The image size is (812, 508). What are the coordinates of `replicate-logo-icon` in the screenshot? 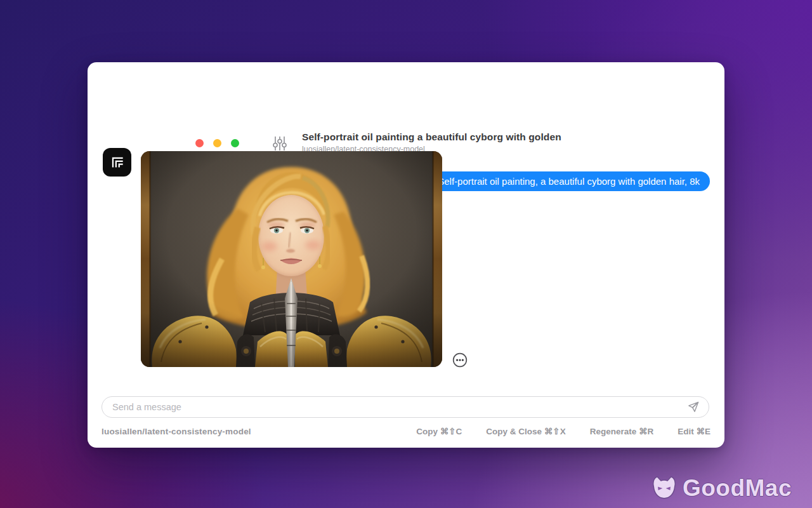 It's located at (117, 163).